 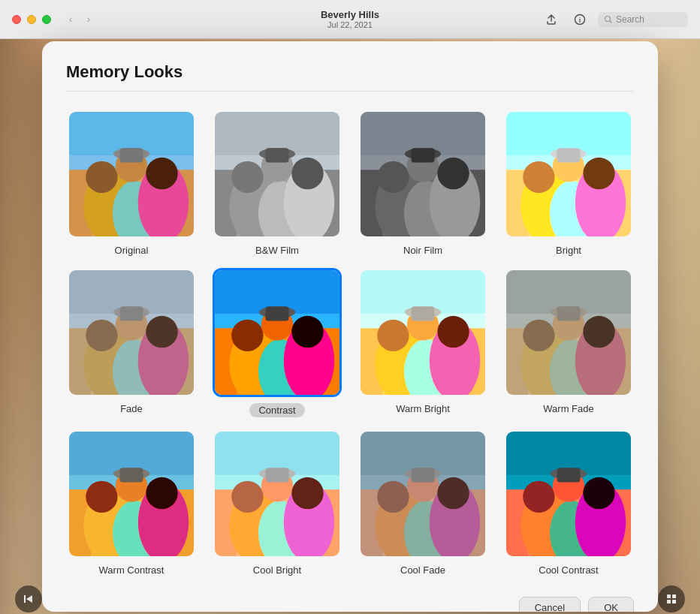 What do you see at coordinates (131, 342) in the screenshot?
I see `look-item-fade: Fade` at bounding box center [131, 342].